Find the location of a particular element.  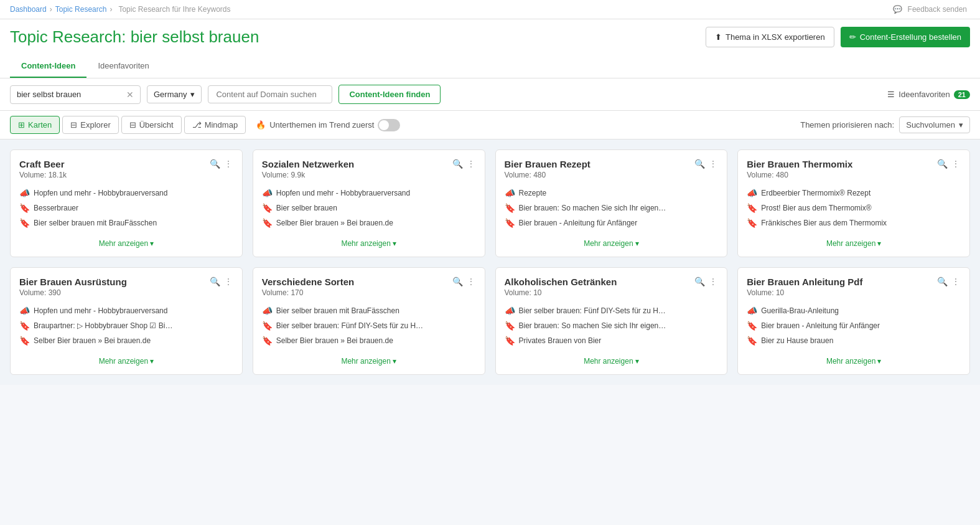

export-icon: ⬆ is located at coordinates (718, 37).